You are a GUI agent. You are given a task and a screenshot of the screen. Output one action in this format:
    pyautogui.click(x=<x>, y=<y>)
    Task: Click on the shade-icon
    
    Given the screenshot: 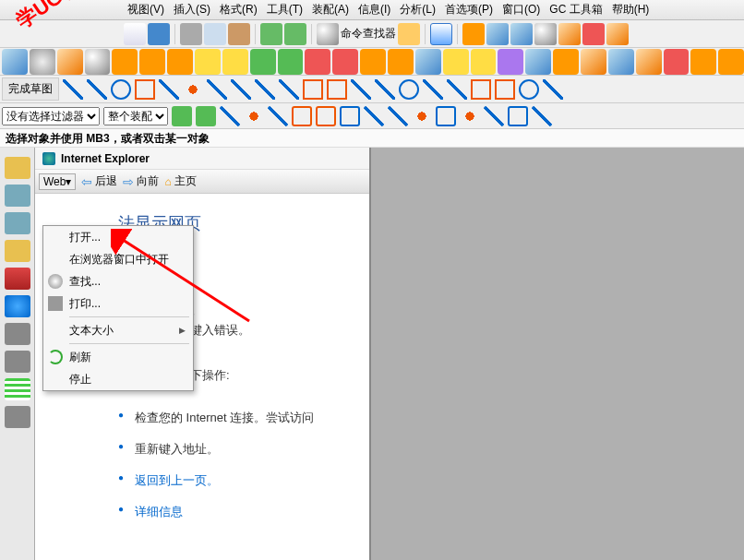 What is the action you would take?
    pyautogui.click(x=498, y=34)
    